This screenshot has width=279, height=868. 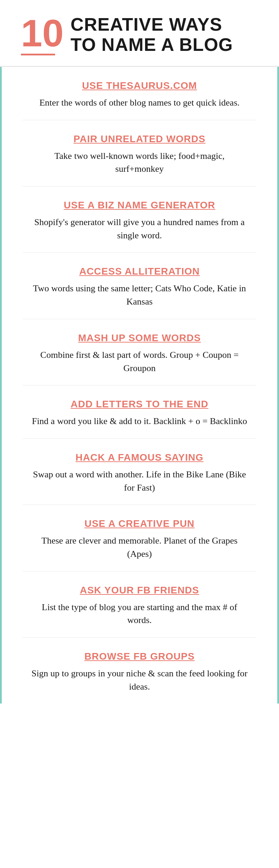 What do you see at coordinates (140, 220) in the screenshot?
I see `tip-section-3: USE A BIZ NAME GENERATORShopify's genera…` at bounding box center [140, 220].